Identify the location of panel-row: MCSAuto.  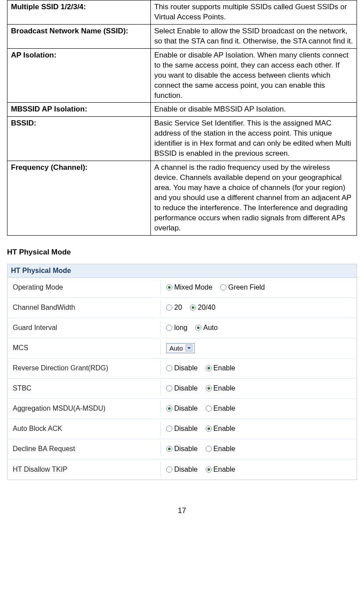
(182, 348).